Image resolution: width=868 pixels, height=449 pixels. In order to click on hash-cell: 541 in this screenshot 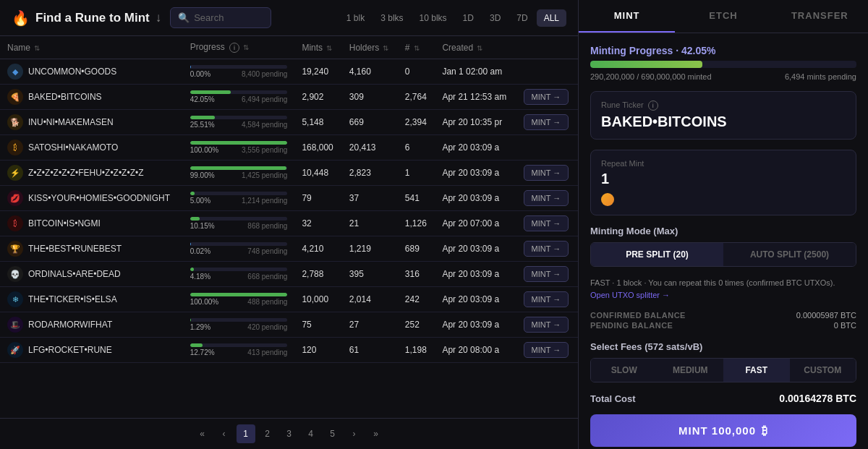, I will do `click(417, 198)`.